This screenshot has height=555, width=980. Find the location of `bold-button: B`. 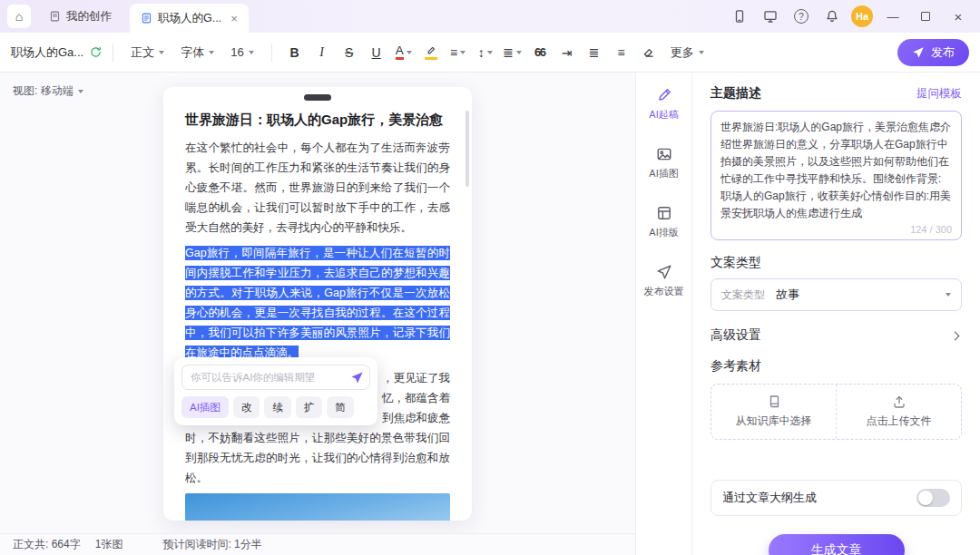

bold-button: B is located at coordinates (295, 53).